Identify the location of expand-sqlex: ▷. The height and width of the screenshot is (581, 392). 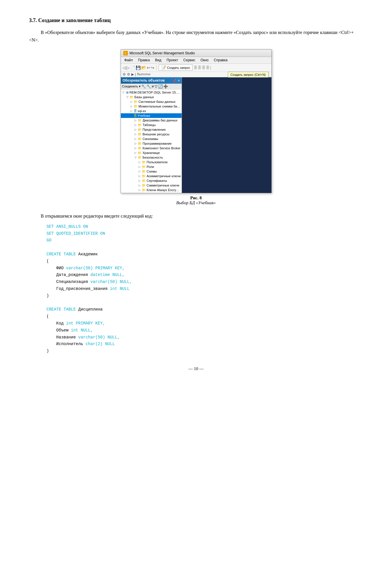
(132, 111).